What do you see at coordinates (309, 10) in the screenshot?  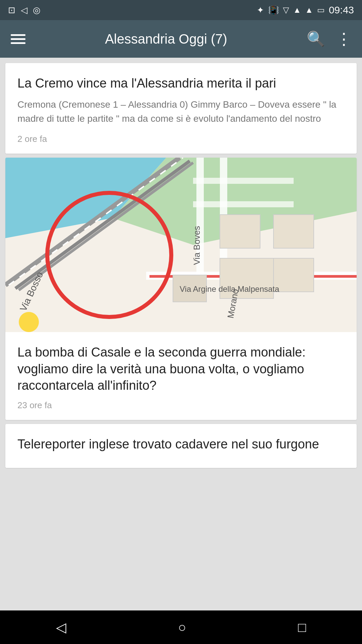 I see `signal2-icon: ▲` at bounding box center [309, 10].